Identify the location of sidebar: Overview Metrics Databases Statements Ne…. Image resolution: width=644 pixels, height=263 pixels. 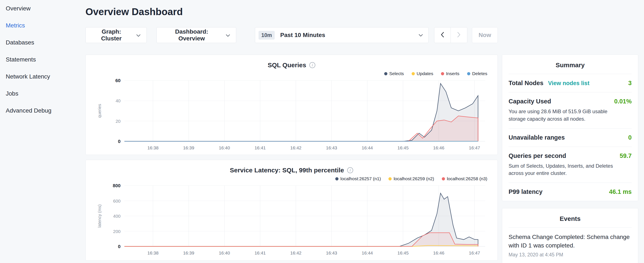
(41, 132).